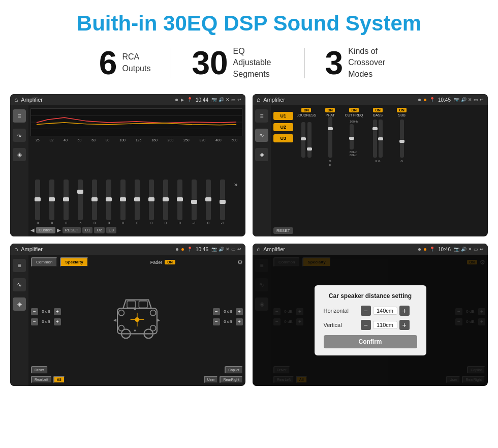  I want to click on eq-reset-button: RESET, so click(72, 230).